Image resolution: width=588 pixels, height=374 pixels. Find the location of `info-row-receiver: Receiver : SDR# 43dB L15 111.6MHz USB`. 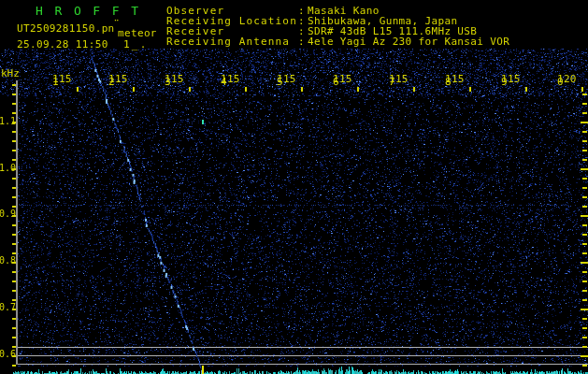

info-row-receiver: Receiver : SDR# 43dB L15 111.6MHz USB is located at coordinates (185, 30).